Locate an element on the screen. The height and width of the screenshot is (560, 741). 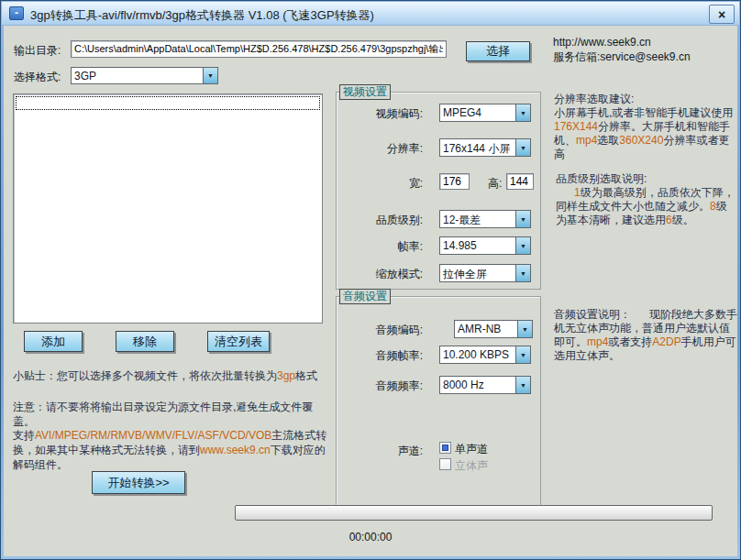
output-dir-label: 输出目录: is located at coordinates (37, 51).